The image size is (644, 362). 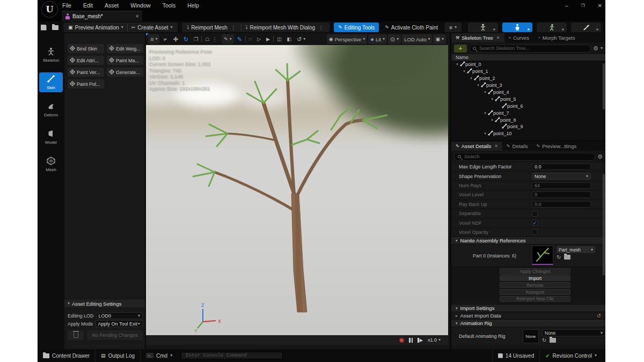 What do you see at coordinates (176, 39) in the screenshot?
I see `move-tool: ✢` at bounding box center [176, 39].